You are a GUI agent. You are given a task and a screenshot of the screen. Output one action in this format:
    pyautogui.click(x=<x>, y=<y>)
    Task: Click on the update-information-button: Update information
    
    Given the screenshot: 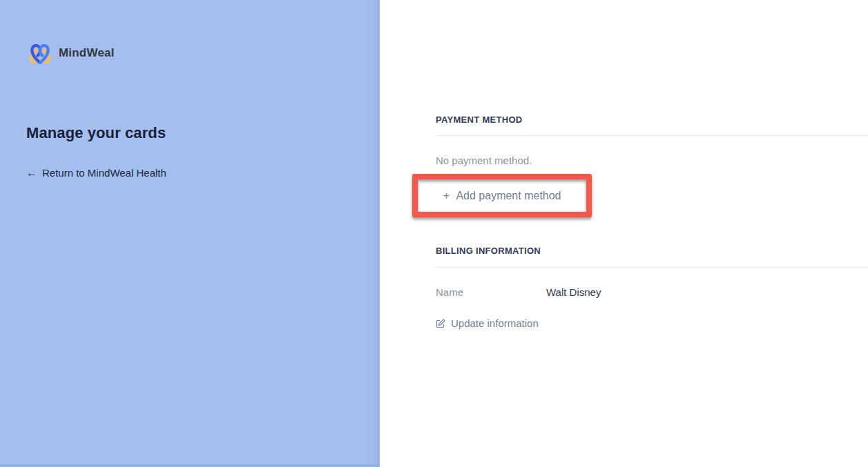 What is the action you would take?
    pyautogui.click(x=488, y=323)
    